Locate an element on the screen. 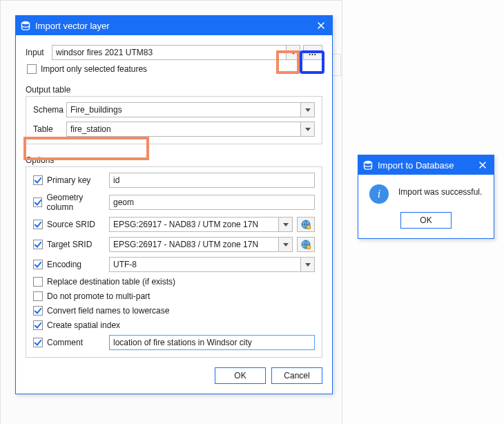 The height and width of the screenshot is (424, 504). target-srid-label: Target SRID is located at coordinates (69, 244).